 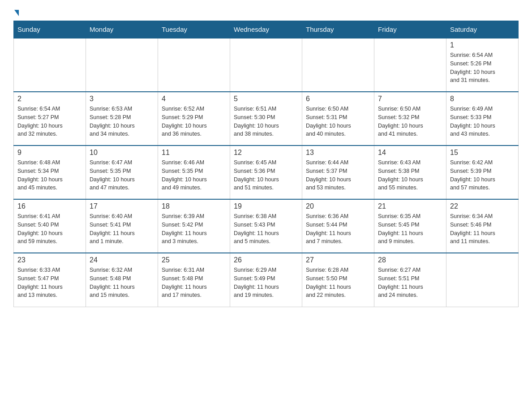 I want to click on day-number: 1, so click(x=482, y=45).